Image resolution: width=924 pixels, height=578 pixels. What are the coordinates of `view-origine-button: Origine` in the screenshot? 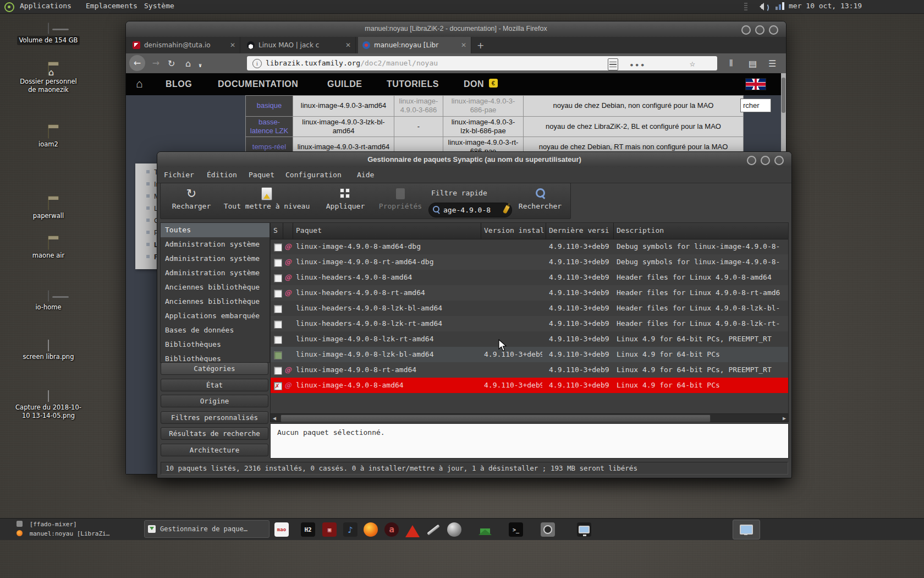 It's located at (215, 401).